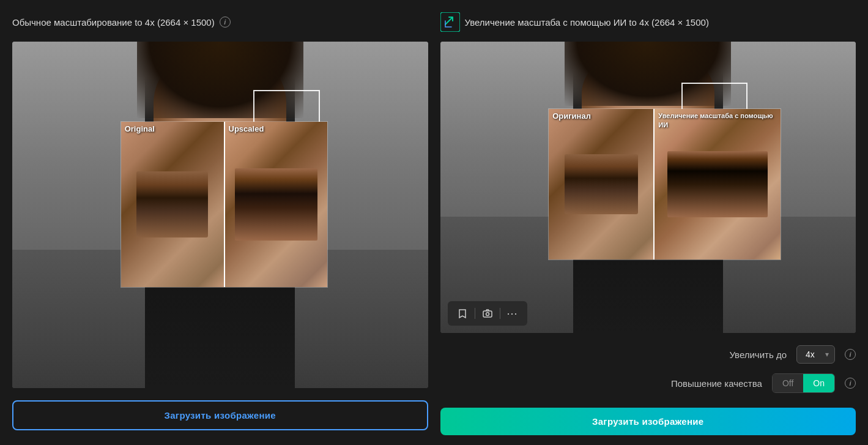 The width and height of the screenshot is (868, 445). Describe the element at coordinates (224, 204) in the screenshot. I see `left-zoom-panel: Original Upscaled` at that location.